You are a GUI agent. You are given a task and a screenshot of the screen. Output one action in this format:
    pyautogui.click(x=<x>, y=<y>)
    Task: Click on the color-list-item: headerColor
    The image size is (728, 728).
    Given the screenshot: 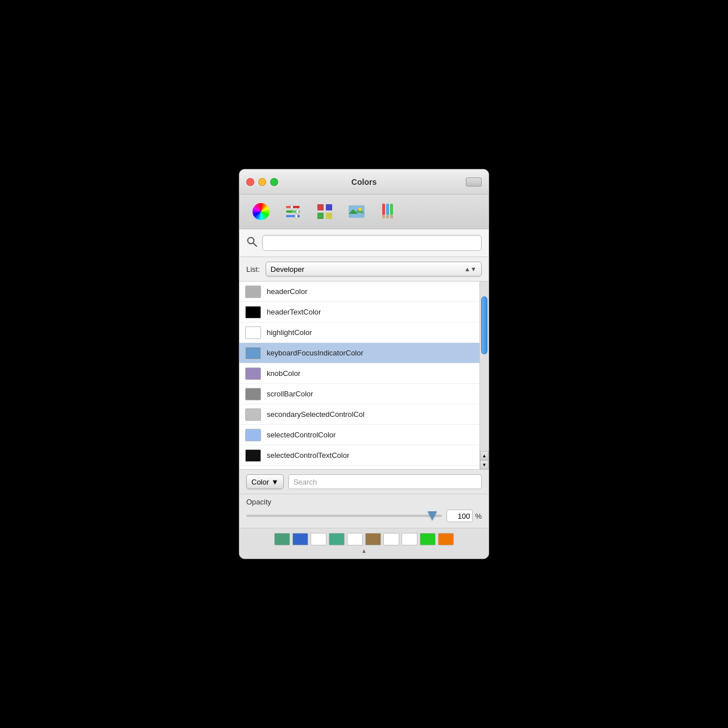 What is the action you would take?
    pyautogui.click(x=359, y=292)
    